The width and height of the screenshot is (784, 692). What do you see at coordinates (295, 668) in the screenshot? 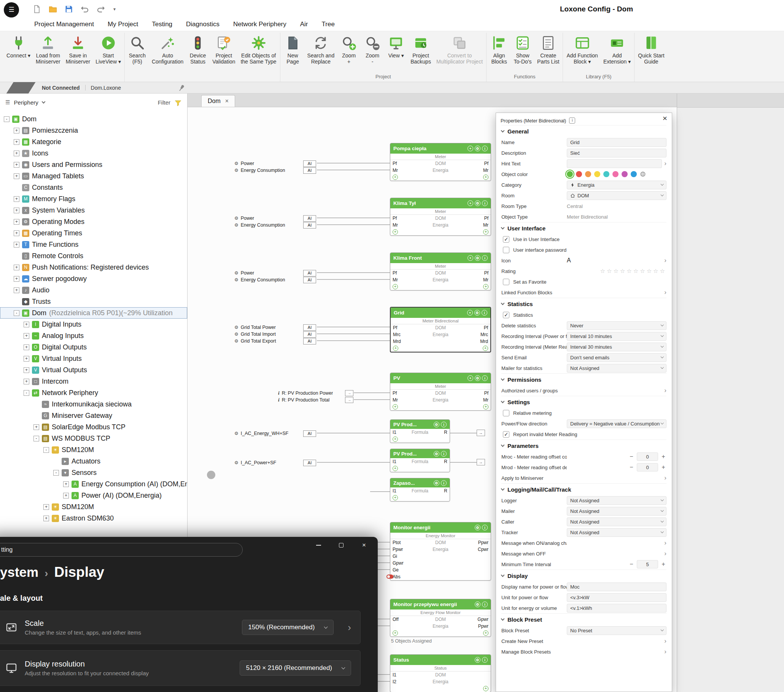
I see `display-resolution-dropdown: 5120 × 2160 (Recommended)` at bounding box center [295, 668].